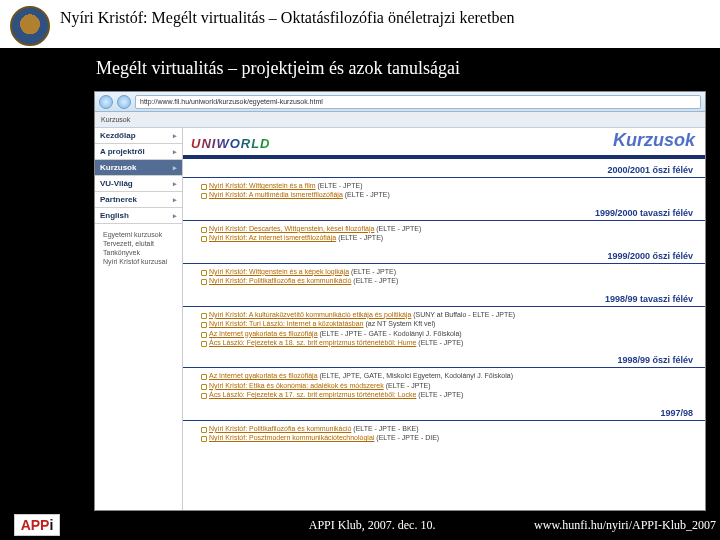  I want to click on course-list: Nyíri Kristóf: A kultúraközvetítő kommun…, so click(444, 330).